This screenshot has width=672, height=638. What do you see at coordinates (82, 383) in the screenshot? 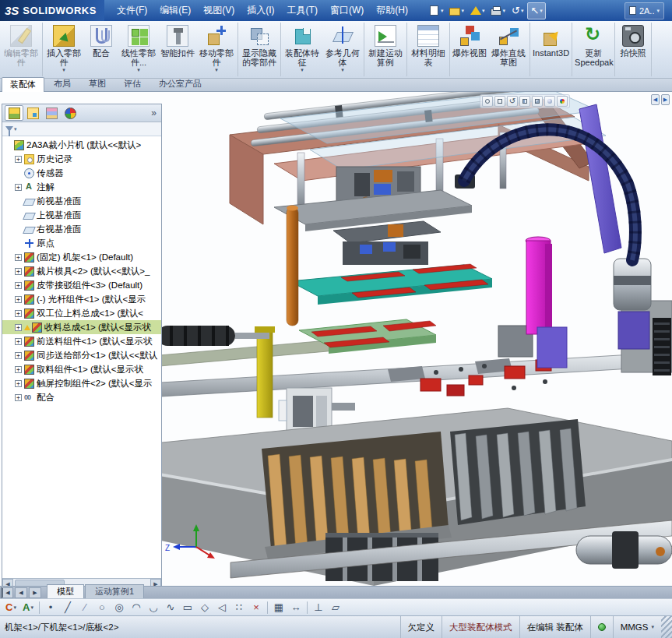
I see `tree-item: 触屏控制组件<2> (默认<显示` at bounding box center [82, 383].